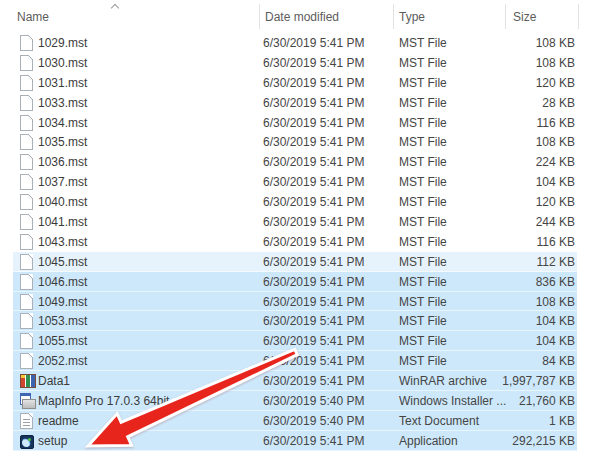 The height and width of the screenshot is (473, 600). Describe the element at coordinates (428, 441) in the screenshot. I see `type-cell: Application` at that location.